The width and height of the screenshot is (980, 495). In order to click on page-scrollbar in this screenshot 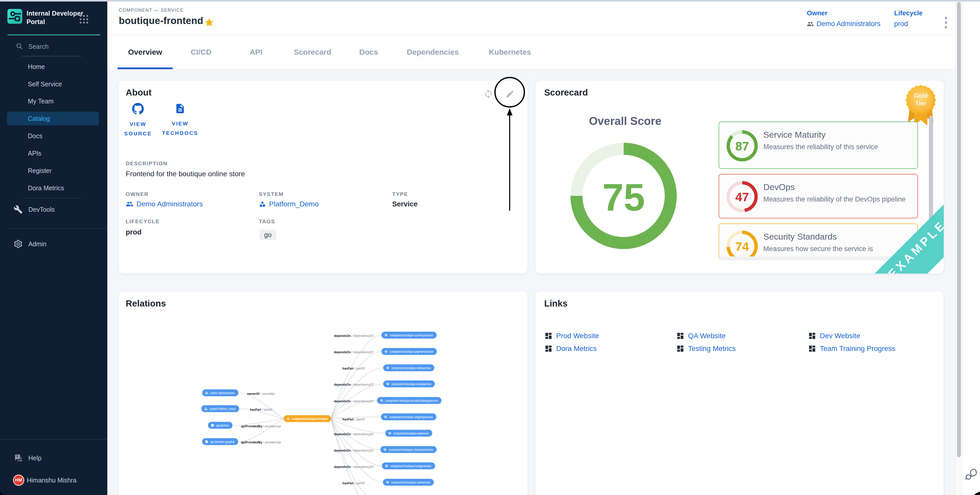, I will do `click(959, 247)`.